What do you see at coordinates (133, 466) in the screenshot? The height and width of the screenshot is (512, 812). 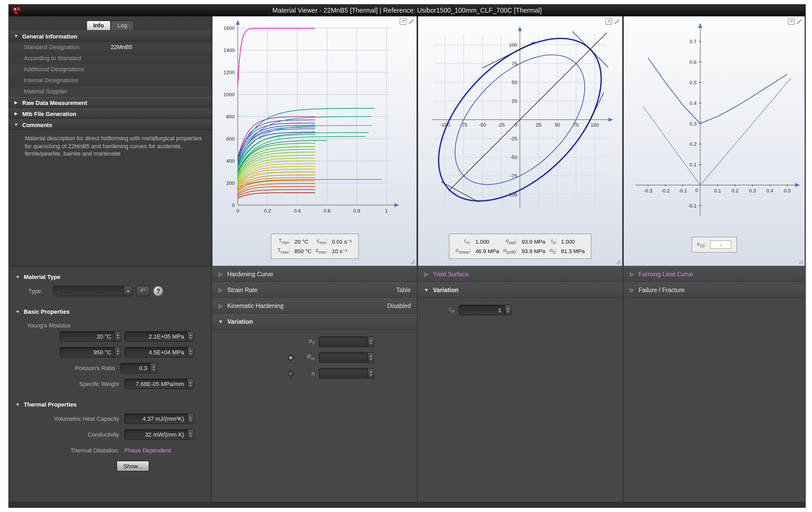 I see `show-button: Show...` at bounding box center [133, 466].